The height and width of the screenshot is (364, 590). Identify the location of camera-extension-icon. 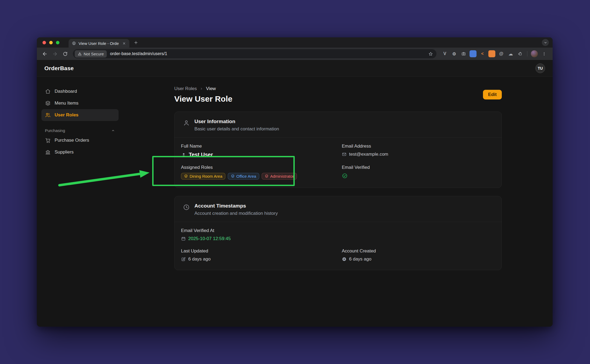
(464, 54).